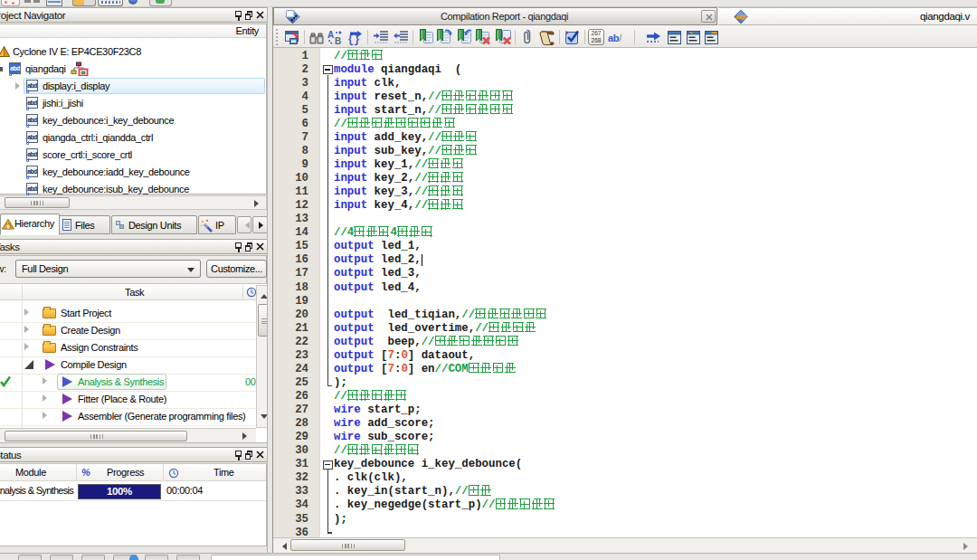 The width and height of the screenshot is (977, 560). Describe the element at coordinates (331, 34) in the screenshot. I see `svg-text: A` at that location.